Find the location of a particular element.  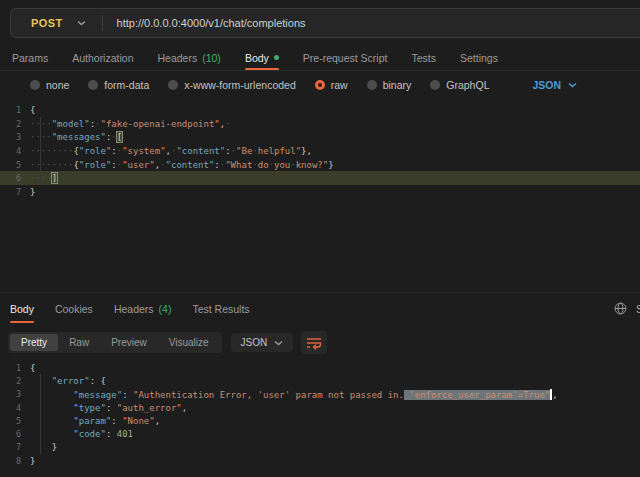

body-type-x-www-form-urlencoded: x-www-form-urlencoded is located at coordinates (232, 85).